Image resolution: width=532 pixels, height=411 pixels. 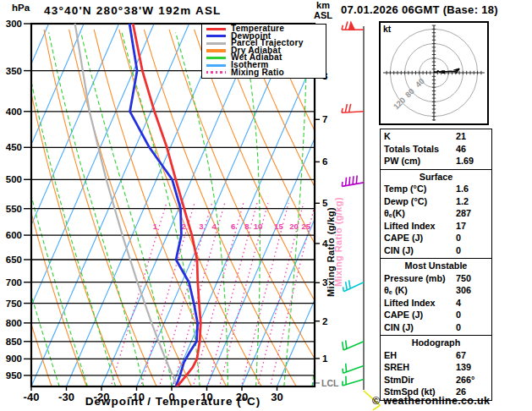 I want to click on panel-row: Lifted Index4, so click(x=436, y=303).